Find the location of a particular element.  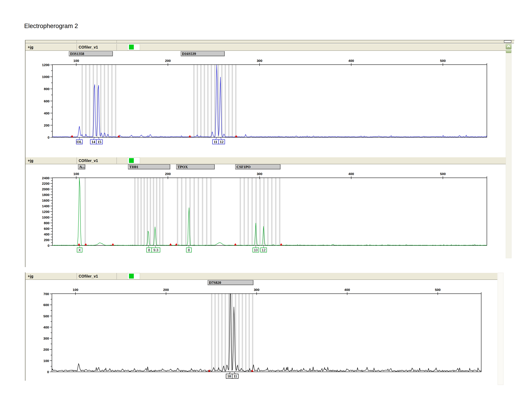

locus-label-CSF1PO: CSF1PO is located at coordinates (258, 167).